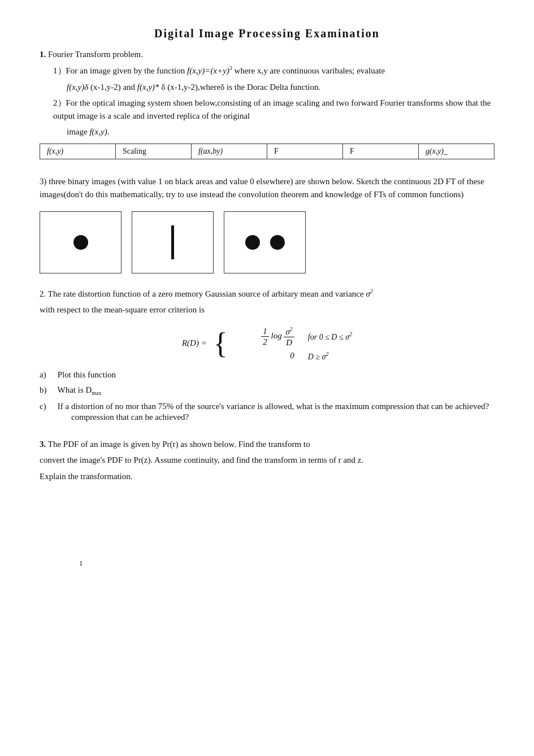  What do you see at coordinates (292, 356) in the screenshot?
I see `formula-case-2: 0 D ≥ σ2` at bounding box center [292, 356].